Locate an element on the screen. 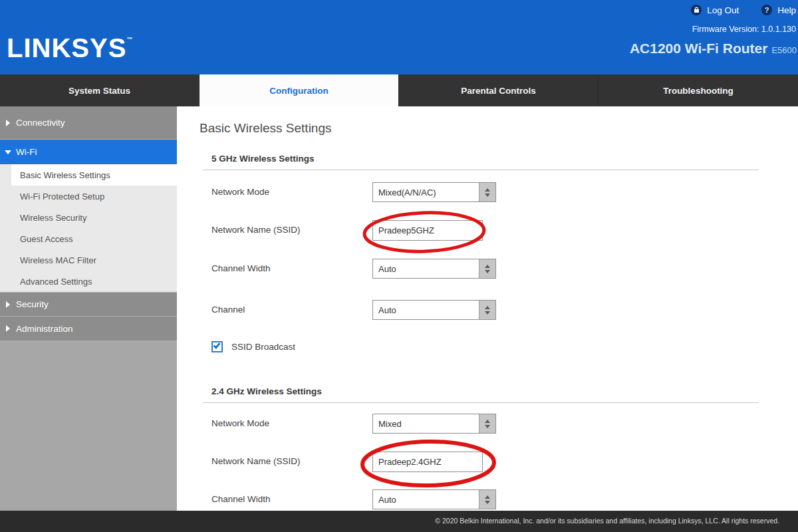 The height and width of the screenshot is (532, 798). sidebar-item-label: Administration is located at coordinates (45, 329).